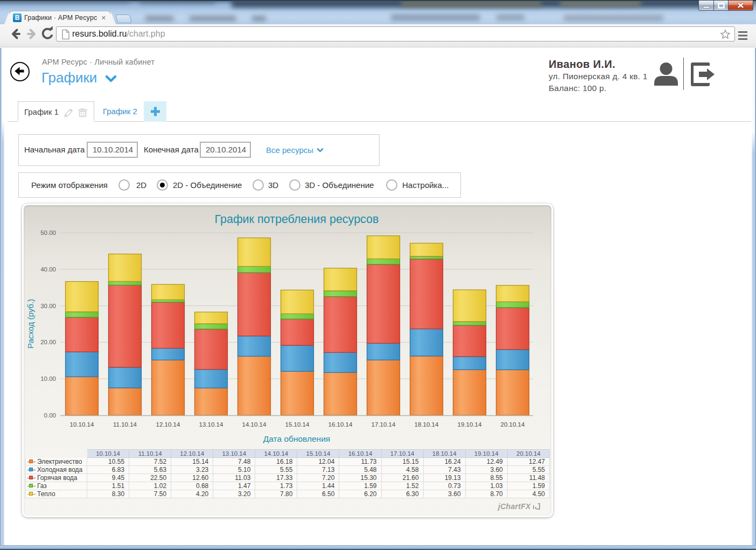  I want to click on svg-text: 18.10.14, so click(426, 424).